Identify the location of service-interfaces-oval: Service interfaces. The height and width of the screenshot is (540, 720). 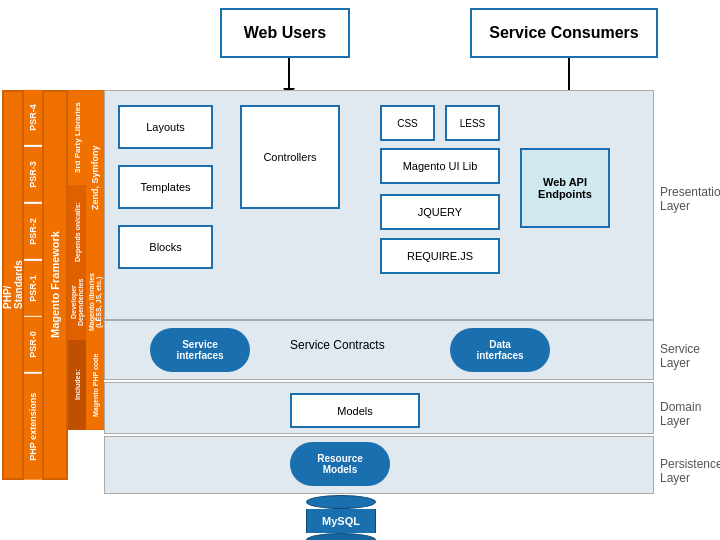
(200, 350).